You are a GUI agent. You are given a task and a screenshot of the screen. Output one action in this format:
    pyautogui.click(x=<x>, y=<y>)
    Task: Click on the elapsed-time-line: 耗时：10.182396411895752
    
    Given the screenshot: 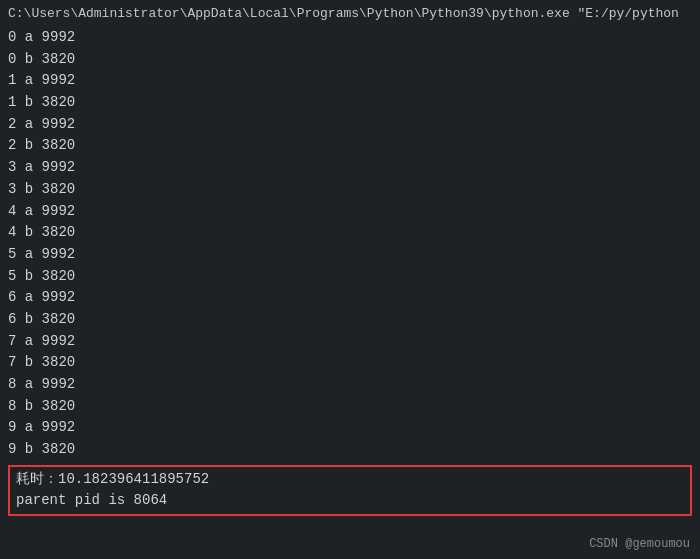 What is the action you would take?
    pyautogui.click(x=350, y=480)
    